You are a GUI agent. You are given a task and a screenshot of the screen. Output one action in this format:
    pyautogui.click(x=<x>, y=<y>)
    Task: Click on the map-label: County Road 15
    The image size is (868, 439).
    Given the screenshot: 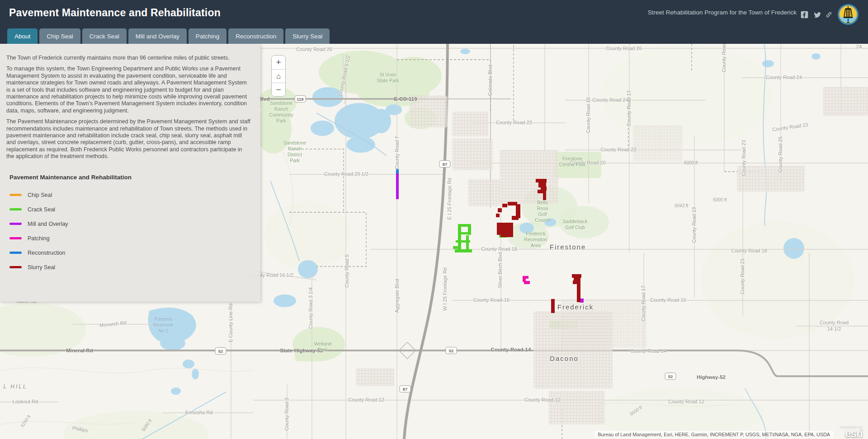 What is the action you would take?
    pyautogui.click(x=589, y=115)
    